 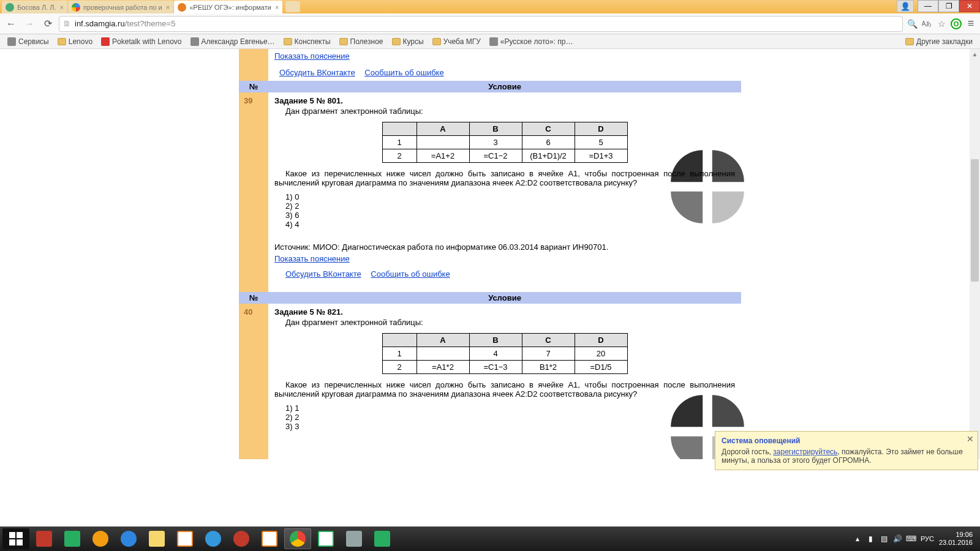 I want to click on window-minimize-button: —, so click(x=928, y=6).